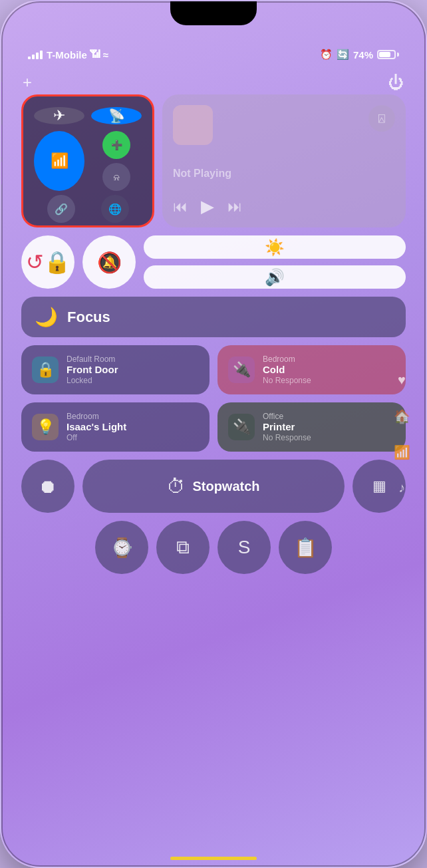 The width and height of the screenshot is (427, 868). What do you see at coordinates (329, 380) in the screenshot?
I see `bedroom-cold-status: No Response` at bounding box center [329, 380].